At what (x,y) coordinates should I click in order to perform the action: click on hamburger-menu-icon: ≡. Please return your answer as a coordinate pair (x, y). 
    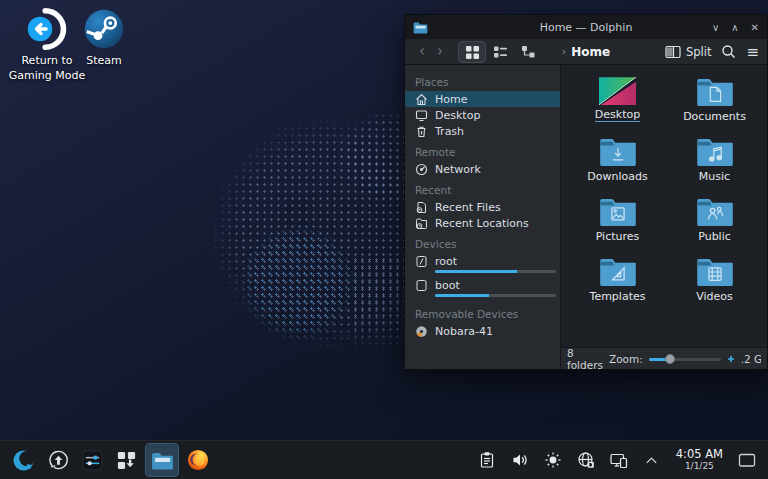
    Looking at the image, I should click on (752, 52).